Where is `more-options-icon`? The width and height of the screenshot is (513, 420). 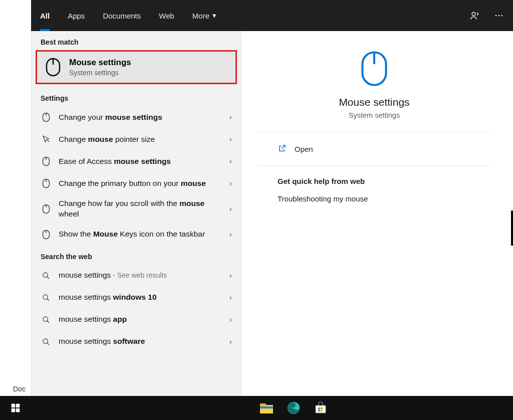
more-options-icon is located at coordinates (499, 16).